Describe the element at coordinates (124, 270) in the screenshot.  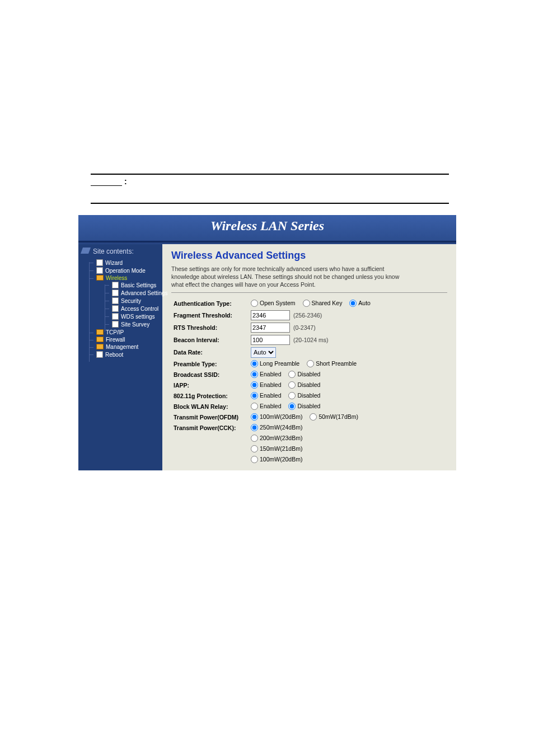
I see `sidebar-item-operation-mode: Operation Mode` at that location.